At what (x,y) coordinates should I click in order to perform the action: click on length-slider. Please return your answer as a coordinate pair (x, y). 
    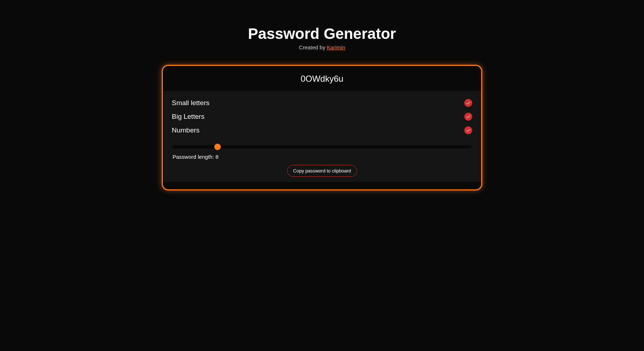
    Looking at the image, I should click on (322, 147).